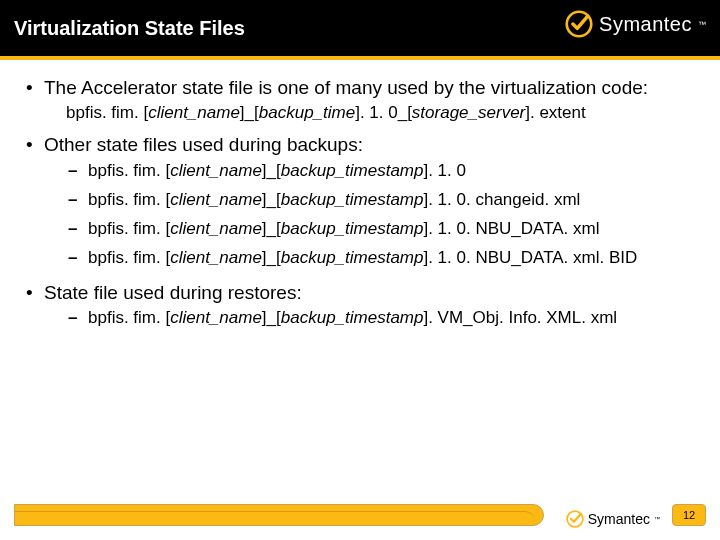  What do you see at coordinates (613, 519) in the screenshot?
I see `brand-logo-footer: Symantec™` at bounding box center [613, 519].